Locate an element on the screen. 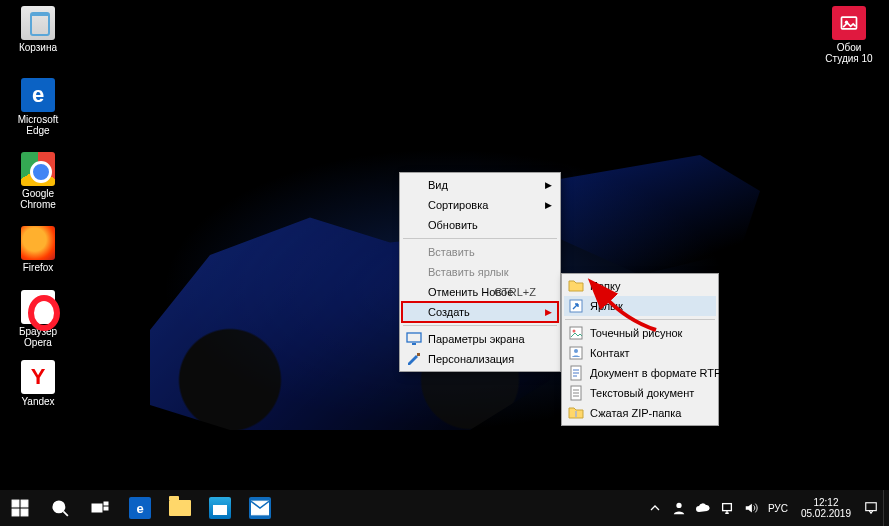 The height and width of the screenshot is (526, 889). menu-label: Папку is located at coordinates (605, 286).